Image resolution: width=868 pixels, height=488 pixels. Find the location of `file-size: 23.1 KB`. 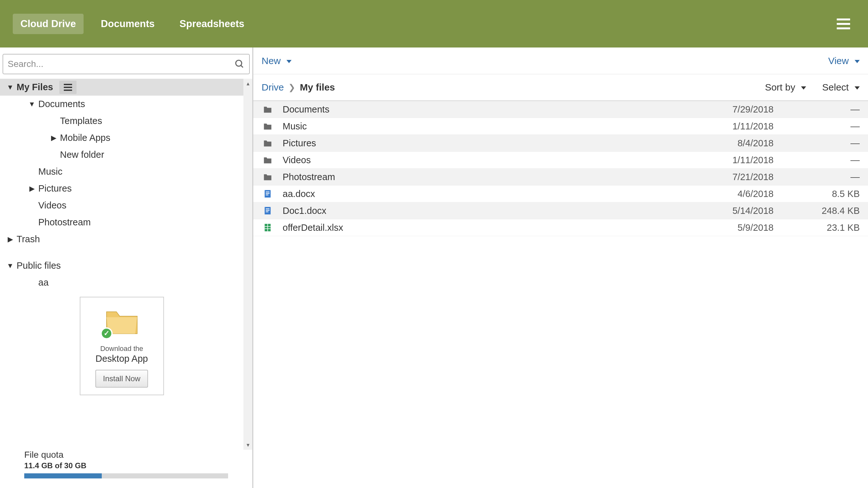

file-size: 23.1 KB is located at coordinates (817, 228).